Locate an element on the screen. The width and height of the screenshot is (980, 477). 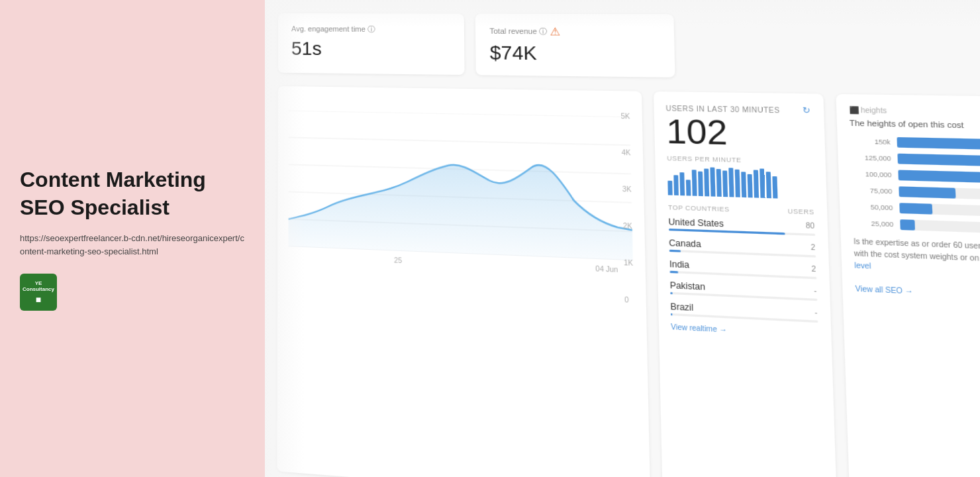
country-name-us: United States is located at coordinates (696, 223).